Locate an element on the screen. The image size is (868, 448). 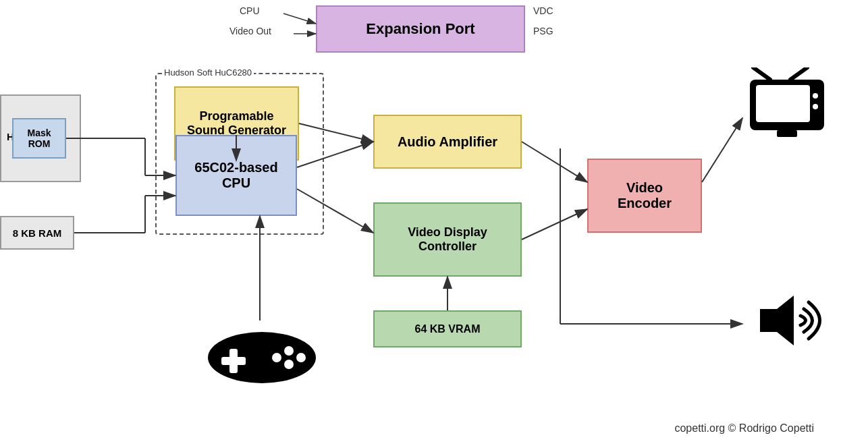
vdc-box: Video DisplayController is located at coordinates (447, 240).